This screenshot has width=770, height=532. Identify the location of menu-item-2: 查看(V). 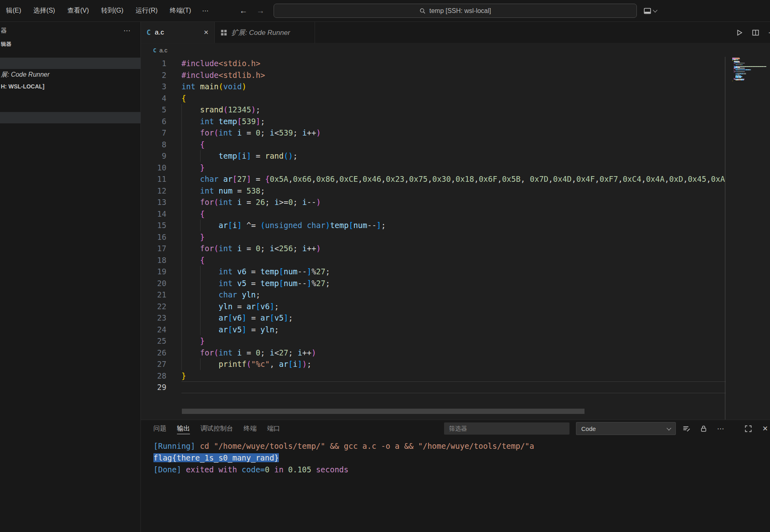
(78, 11).